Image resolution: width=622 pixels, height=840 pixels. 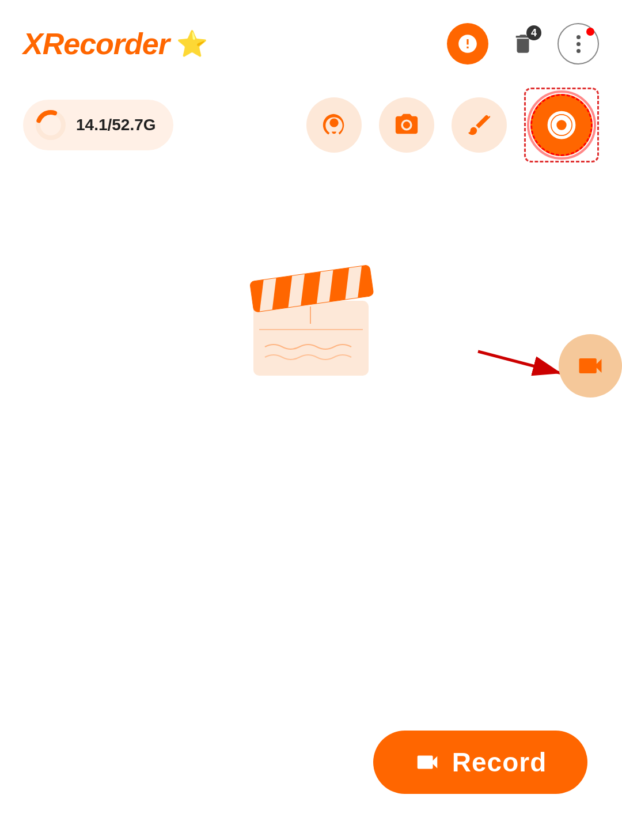 I want to click on brush-icon, so click(x=479, y=125).